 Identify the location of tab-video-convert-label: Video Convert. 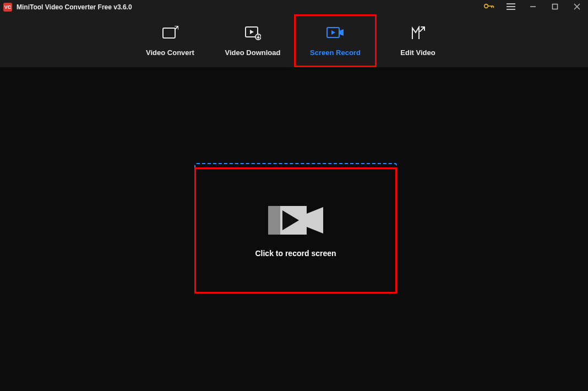
(170, 53).